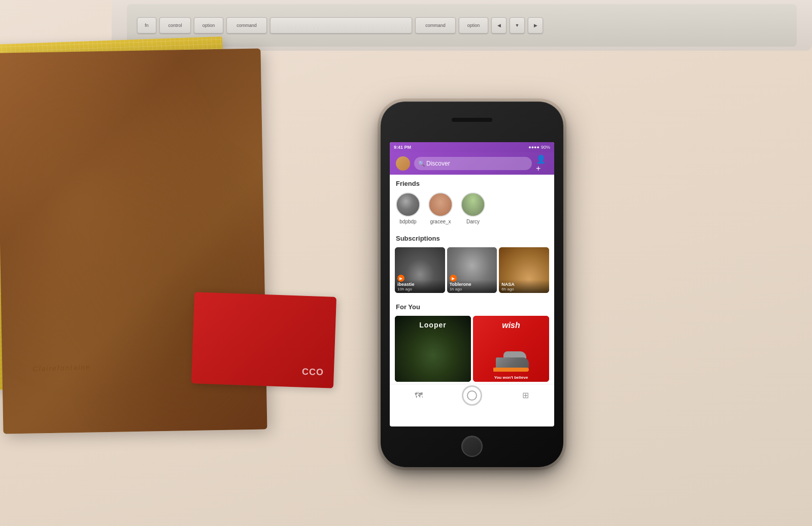  I want to click on sub-card-toblerone-time: 1h ago, so click(472, 289).